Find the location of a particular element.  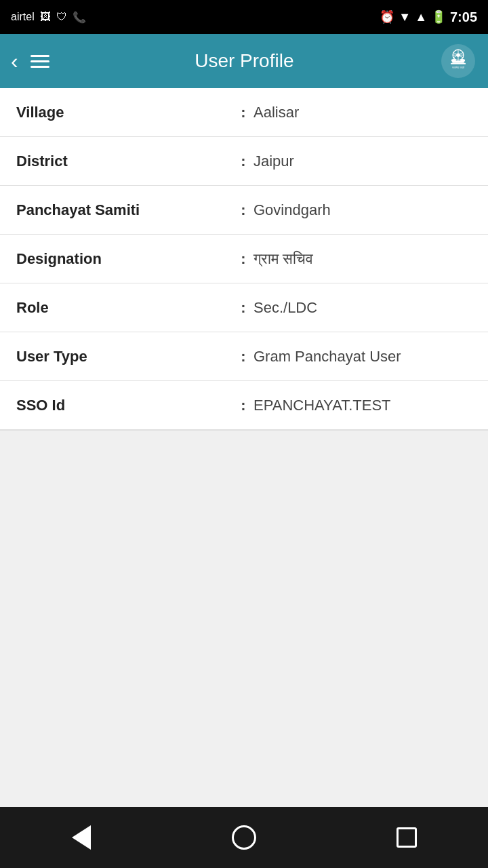

back-button: ‹ is located at coordinates (15, 61).